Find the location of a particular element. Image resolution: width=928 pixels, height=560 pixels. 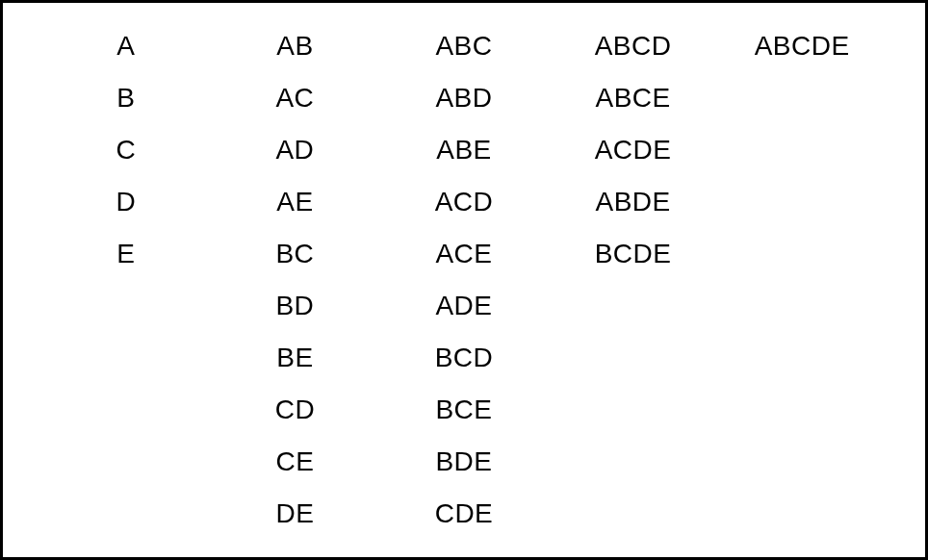

cell: ADE is located at coordinates (464, 306).